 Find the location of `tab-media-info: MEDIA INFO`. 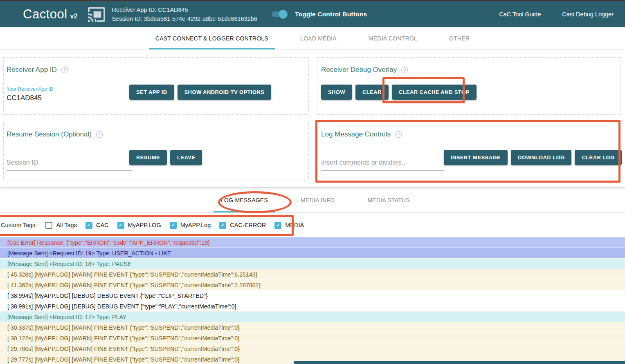

tab-media-info: MEDIA INFO is located at coordinates (317, 200).